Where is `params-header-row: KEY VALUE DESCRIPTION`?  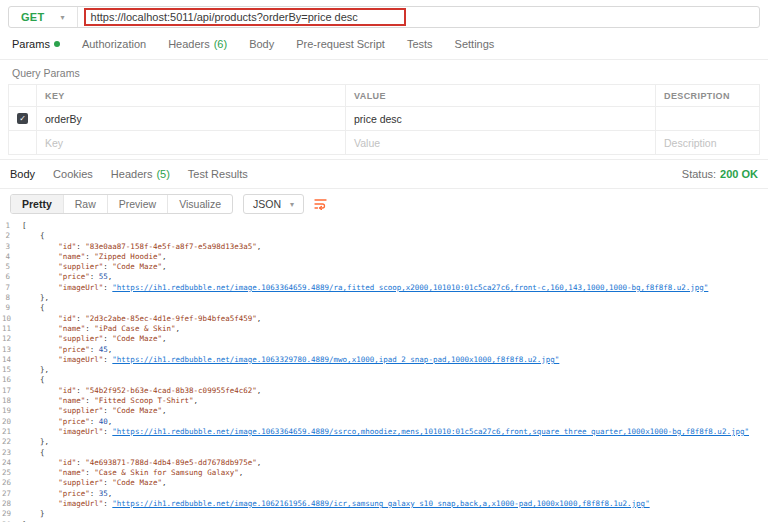 params-header-row: KEY VALUE DESCRIPTION is located at coordinates (384, 96).